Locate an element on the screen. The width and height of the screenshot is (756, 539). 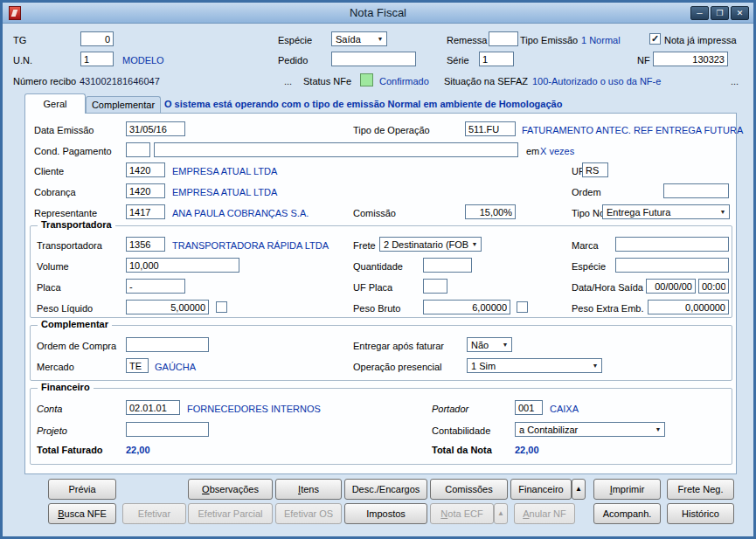
impostos-button: Impostos is located at coordinates (386, 514).